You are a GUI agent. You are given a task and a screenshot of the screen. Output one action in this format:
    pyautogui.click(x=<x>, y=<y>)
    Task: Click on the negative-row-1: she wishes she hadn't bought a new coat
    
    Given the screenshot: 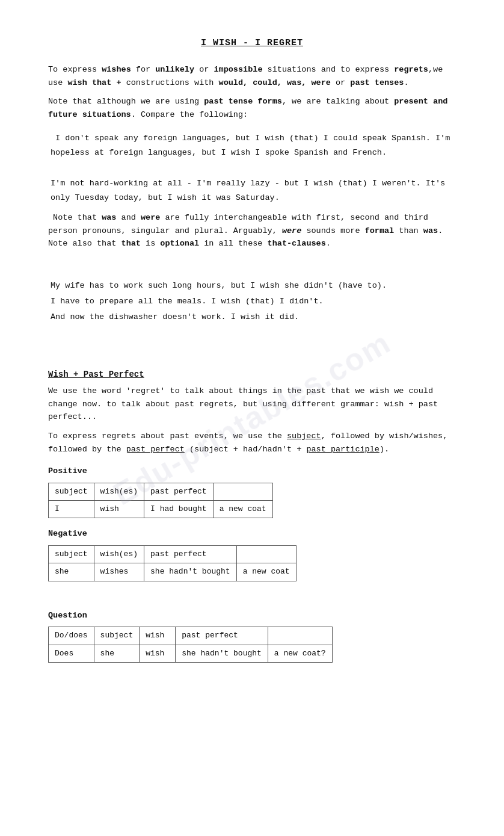 What is the action you would take?
    pyautogui.click(x=173, y=572)
    